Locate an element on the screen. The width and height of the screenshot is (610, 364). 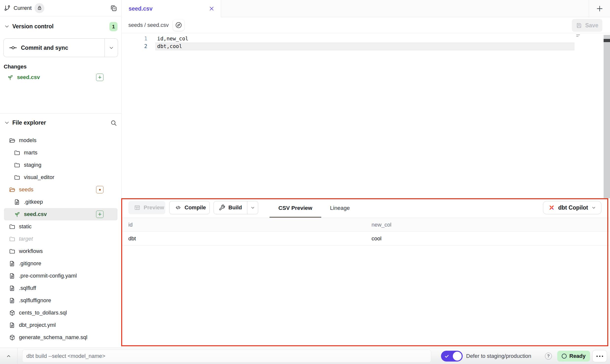
ellipsis-icon is located at coordinates (600, 356).